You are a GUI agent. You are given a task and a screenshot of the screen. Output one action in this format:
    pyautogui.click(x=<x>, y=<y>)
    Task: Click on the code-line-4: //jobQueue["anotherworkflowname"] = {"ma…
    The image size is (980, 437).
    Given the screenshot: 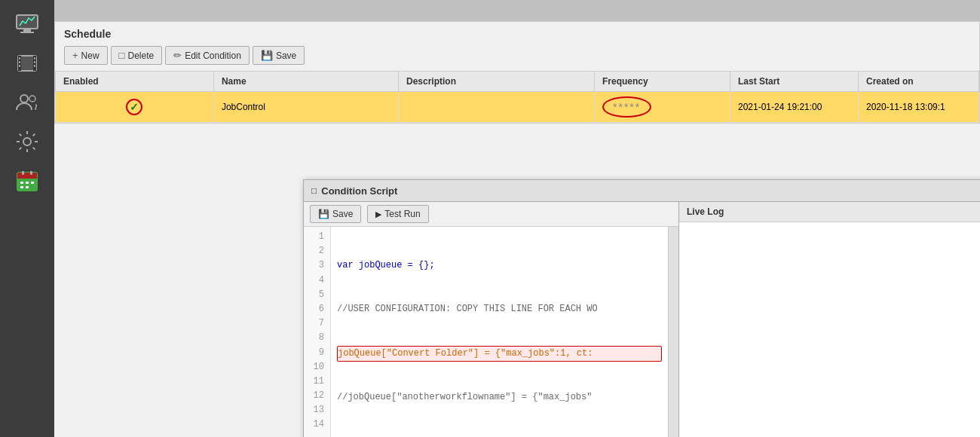 What is the action you would take?
    pyautogui.click(x=499, y=398)
    